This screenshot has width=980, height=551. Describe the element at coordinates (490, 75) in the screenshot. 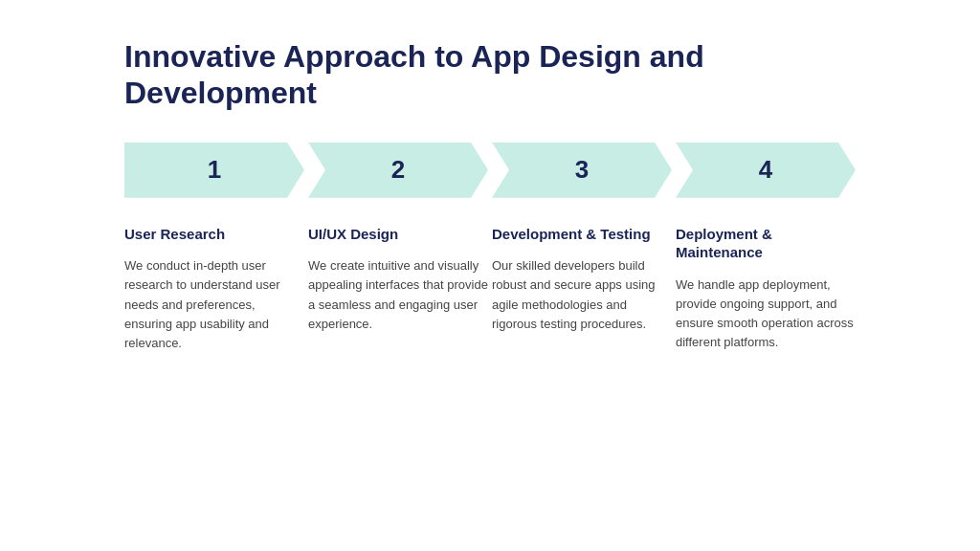

I see `page-title: Innovative Approach to App Design and De…` at that location.